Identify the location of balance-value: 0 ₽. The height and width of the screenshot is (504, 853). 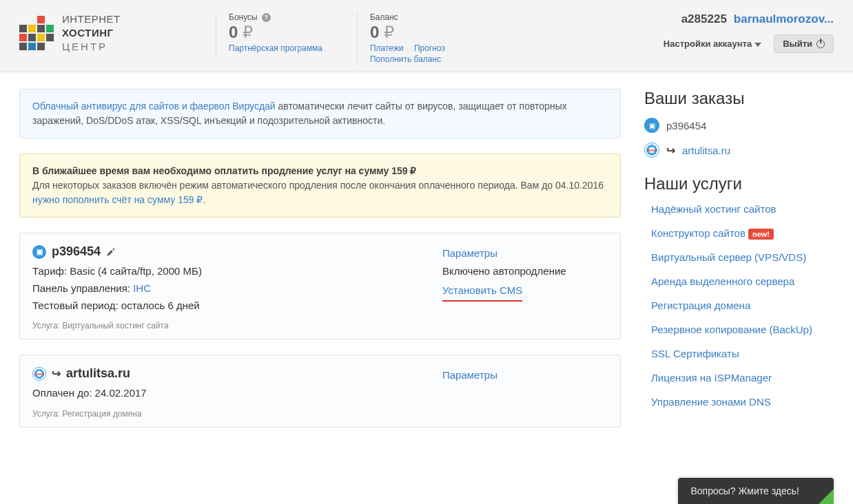
(412, 32).